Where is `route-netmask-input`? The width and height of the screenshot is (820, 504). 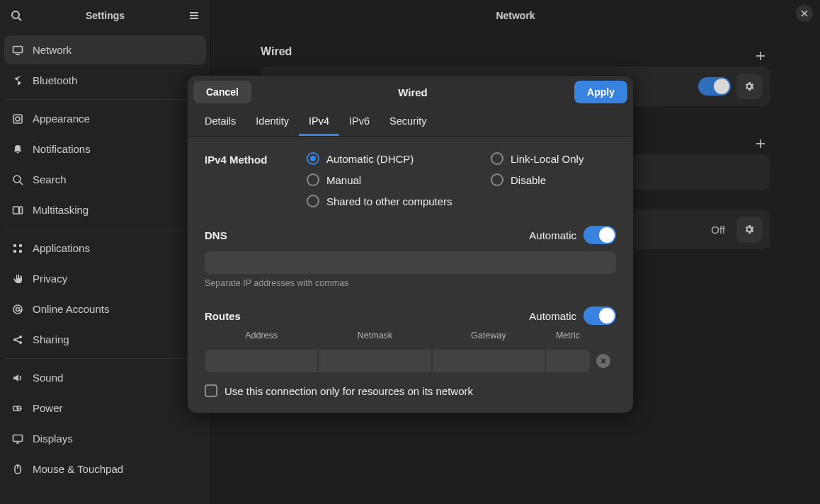 route-netmask-input is located at coordinates (375, 361).